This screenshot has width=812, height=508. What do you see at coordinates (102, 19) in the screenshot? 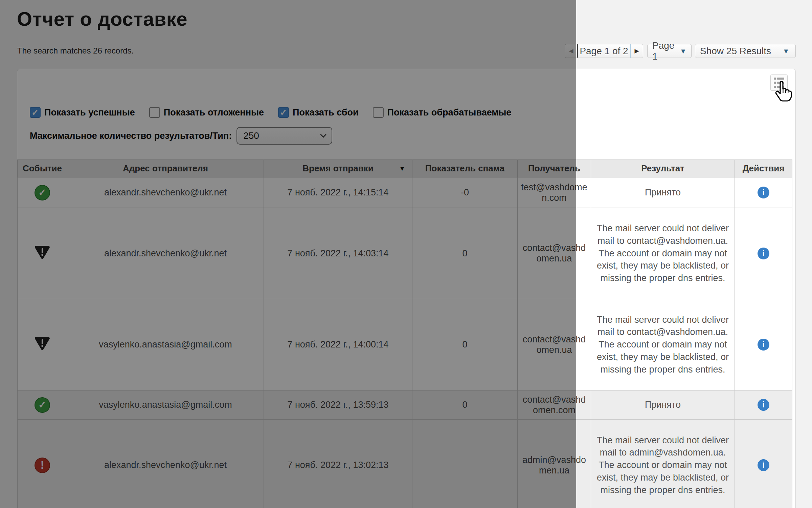
I see `page-title: Отчет о доставке` at bounding box center [102, 19].